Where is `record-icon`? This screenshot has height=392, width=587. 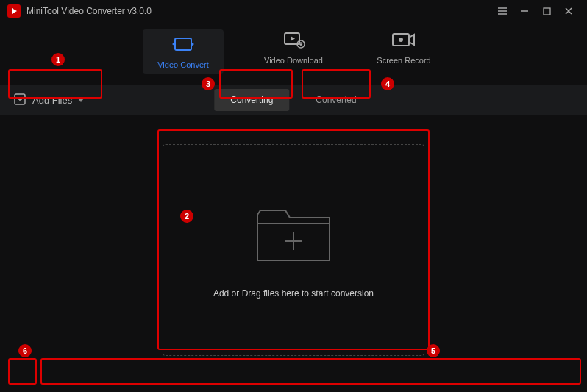
record-icon is located at coordinates (404, 40).